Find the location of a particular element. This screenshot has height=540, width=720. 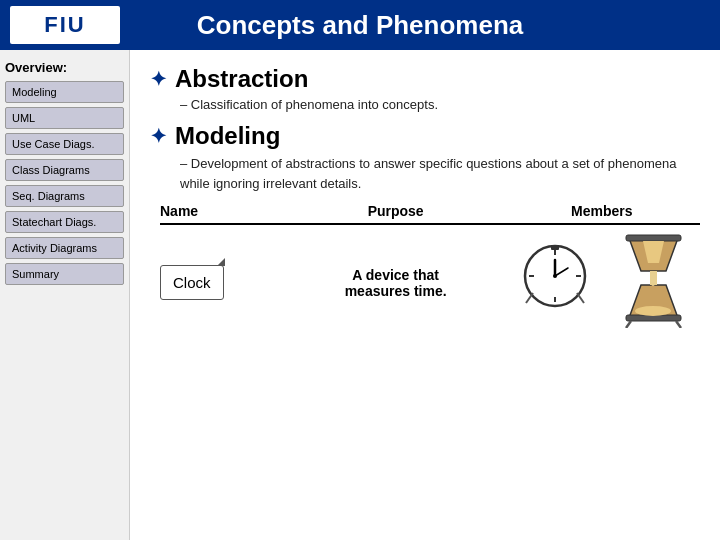

members-cell is located at coordinates (602, 282).